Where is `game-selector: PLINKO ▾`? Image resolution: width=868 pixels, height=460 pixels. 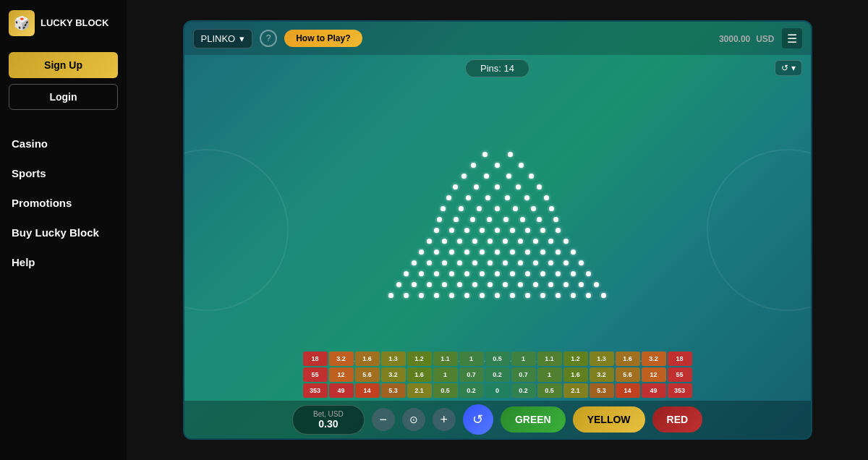 game-selector: PLINKO ▾ is located at coordinates (223, 39).